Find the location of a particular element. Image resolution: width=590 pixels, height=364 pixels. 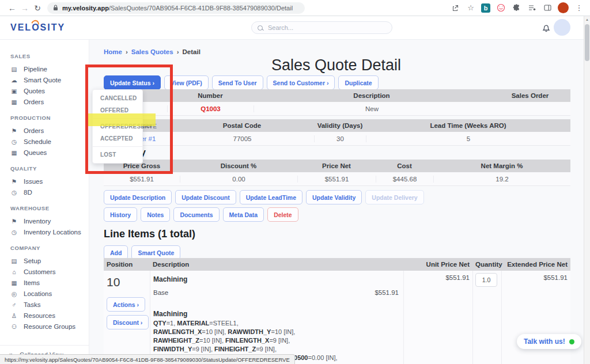

inventory-icon: ⚑ is located at coordinates (14, 221).